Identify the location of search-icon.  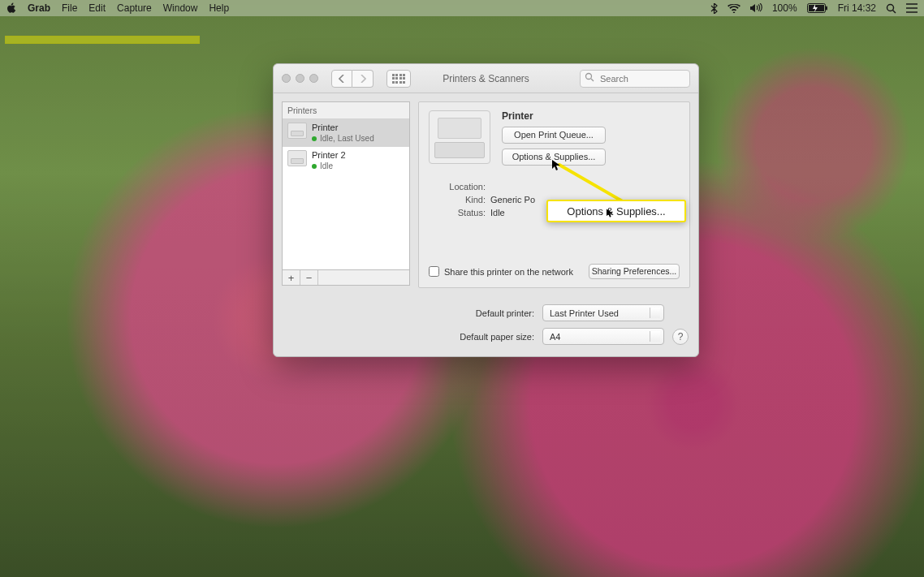
(589, 78).